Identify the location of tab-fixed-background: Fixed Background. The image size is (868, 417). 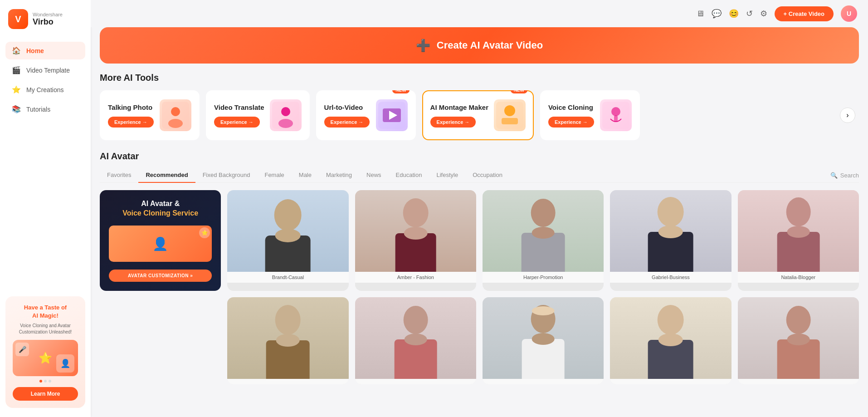
(227, 175).